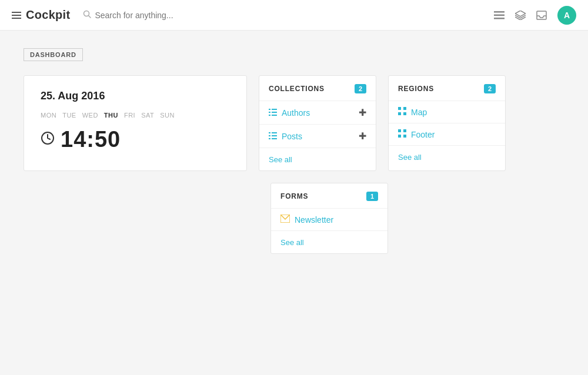 Image resolution: width=588 pixels, height=375 pixels. What do you see at coordinates (542, 15) in the screenshot?
I see `inbox-icon` at bounding box center [542, 15].